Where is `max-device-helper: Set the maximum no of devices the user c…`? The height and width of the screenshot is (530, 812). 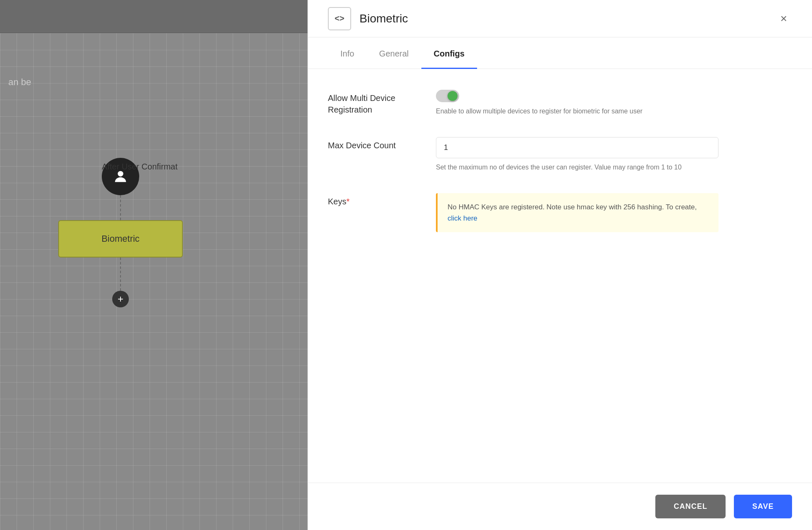 max-device-helper: Set the maximum no of devices the user c… is located at coordinates (614, 167).